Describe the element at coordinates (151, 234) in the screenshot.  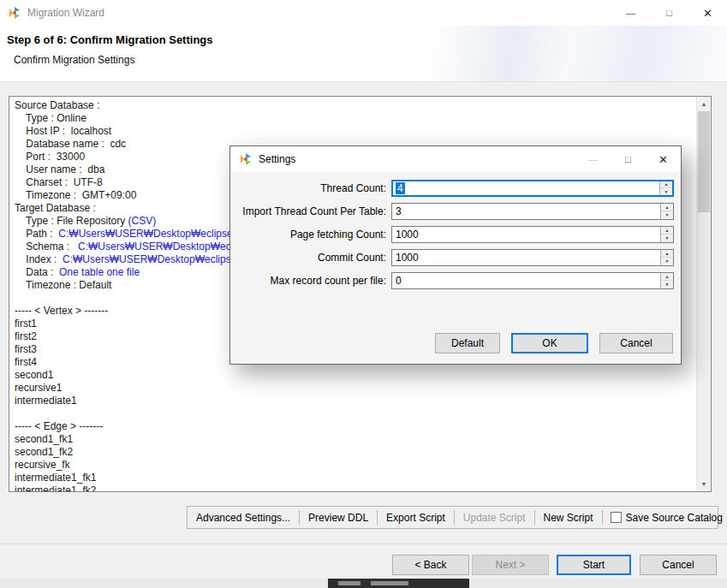
I see `console-link: C:₩Users₩USER₩Desktop₩eclipse_h` at that location.